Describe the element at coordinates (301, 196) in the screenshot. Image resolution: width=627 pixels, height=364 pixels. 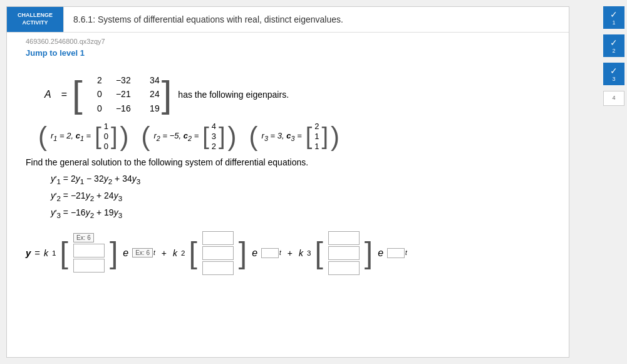
I see `ode-system: y′1 = 2y1 − 32y2 + 34y3 y′2 = −21y2 + 24…` at that location.